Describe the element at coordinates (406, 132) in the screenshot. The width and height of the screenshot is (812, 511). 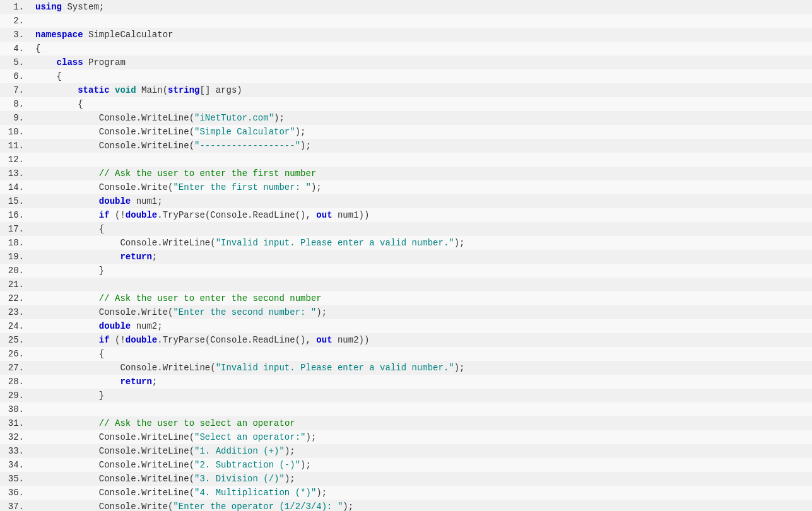
I see `code-line: 10. Console.WriteLine("Simple Calculator…` at that location.